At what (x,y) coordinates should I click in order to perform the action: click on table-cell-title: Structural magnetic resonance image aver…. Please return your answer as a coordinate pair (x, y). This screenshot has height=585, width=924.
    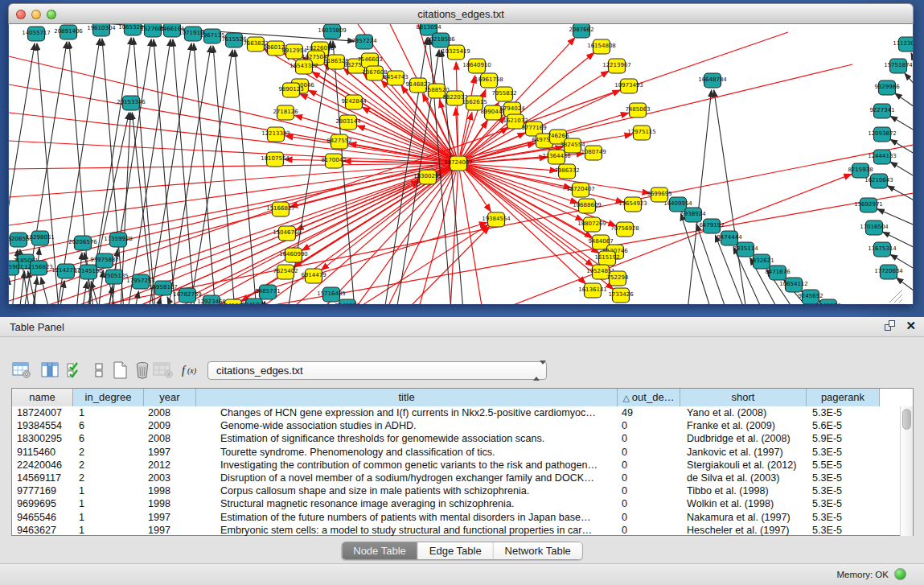
    Looking at the image, I should click on (407, 504).